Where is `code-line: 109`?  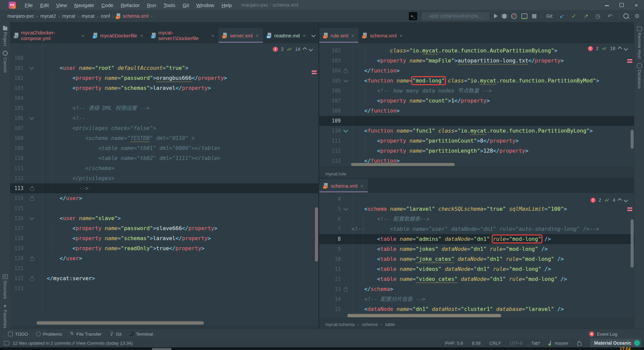
code-line: 109 is located at coordinates (477, 121).